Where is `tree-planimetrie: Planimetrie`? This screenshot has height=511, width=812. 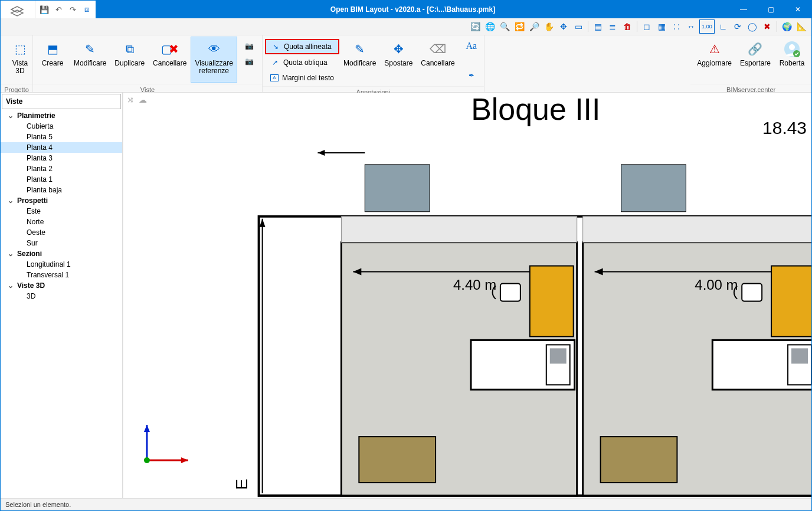 tree-planimetrie: Planimetrie is located at coordinates (61, 116).